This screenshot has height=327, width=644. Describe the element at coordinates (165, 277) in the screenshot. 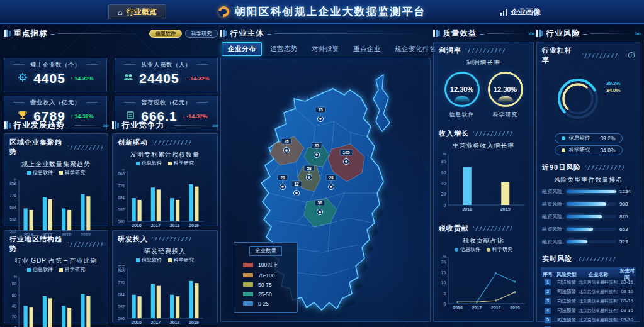

I see `section-card: 研发投入 研发经费投入信息软件科学研究500592684776868万元2016…` at that location.